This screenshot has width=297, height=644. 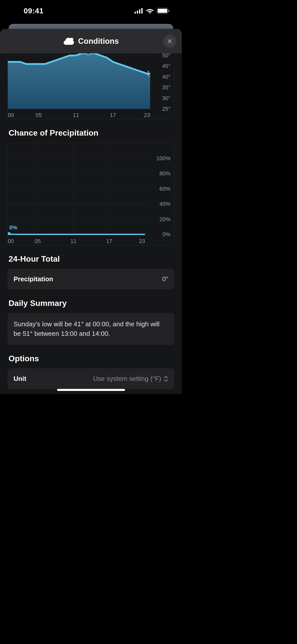 I want to click on precip-title: Chance of Precipitation, so click(x=91, y=133).